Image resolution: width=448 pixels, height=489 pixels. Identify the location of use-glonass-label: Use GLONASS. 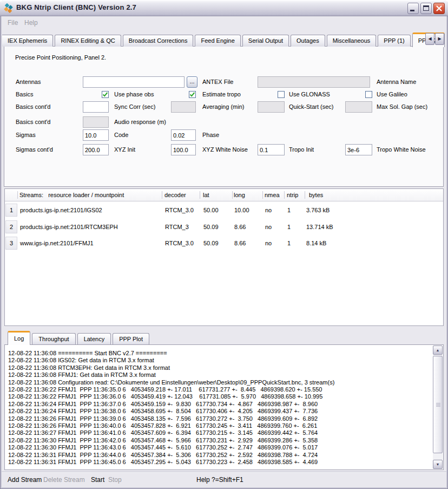
(309, 94).